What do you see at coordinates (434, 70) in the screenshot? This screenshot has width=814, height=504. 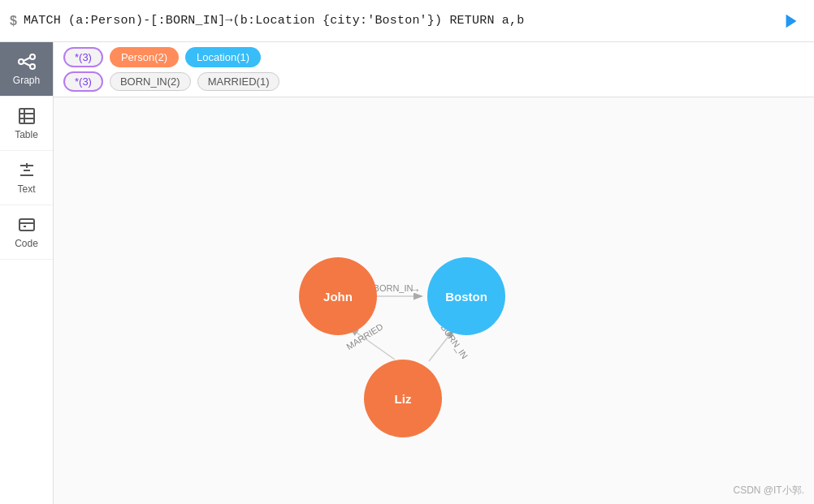 I see `filter-bar: *(3) Person(2) Location(1) *(3) BORN_IN(…` at bounding box center [434, 70].